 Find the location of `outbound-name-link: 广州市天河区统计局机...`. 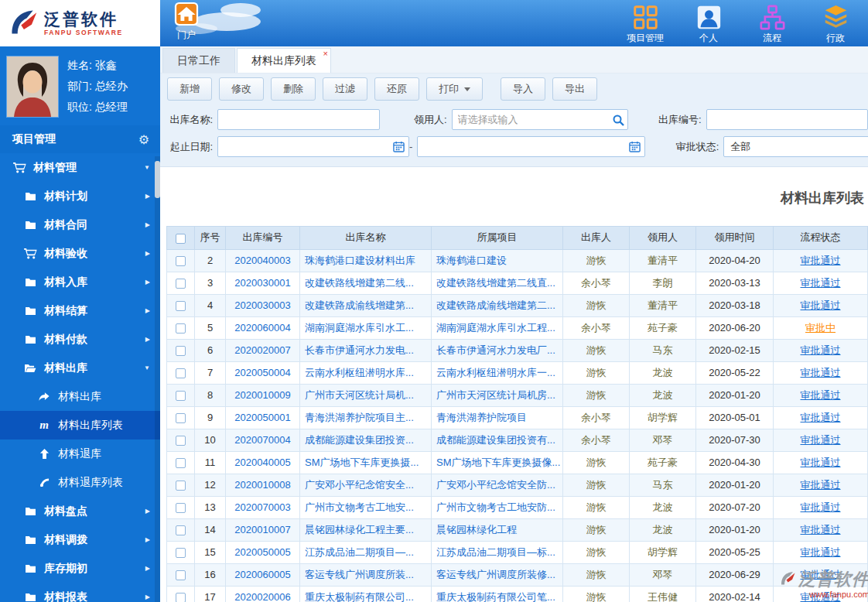

outbound-name-link: 广州市天河区统计局机... is located at coordinates (359, 395).